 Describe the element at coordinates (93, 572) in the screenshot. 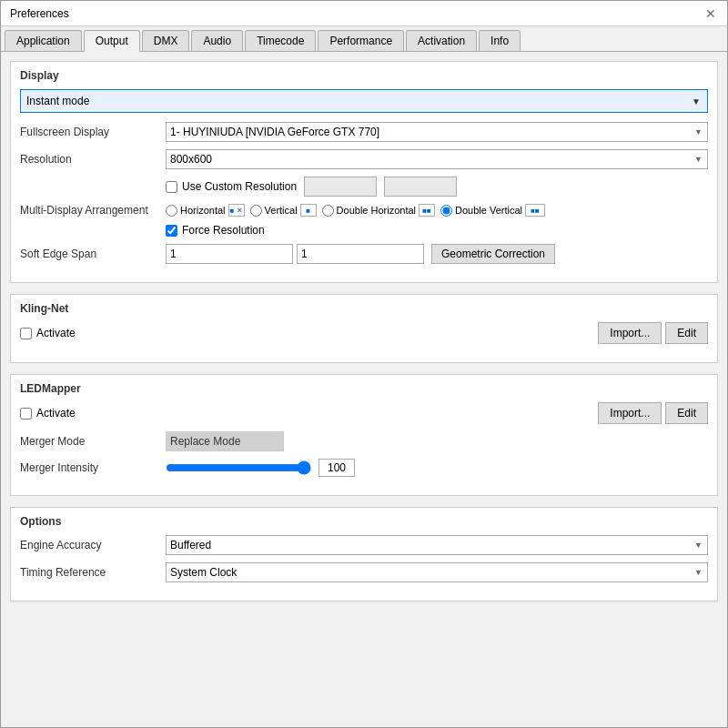

I see `timing-reference-label: Timing Reference` at that location.